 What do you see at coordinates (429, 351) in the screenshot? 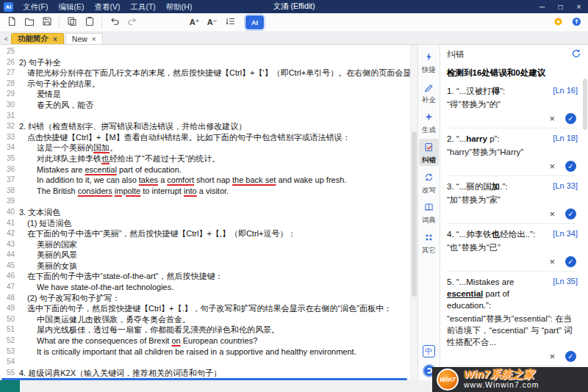
I see `language-toggle-button: 中` at bounding box center [429, 351].